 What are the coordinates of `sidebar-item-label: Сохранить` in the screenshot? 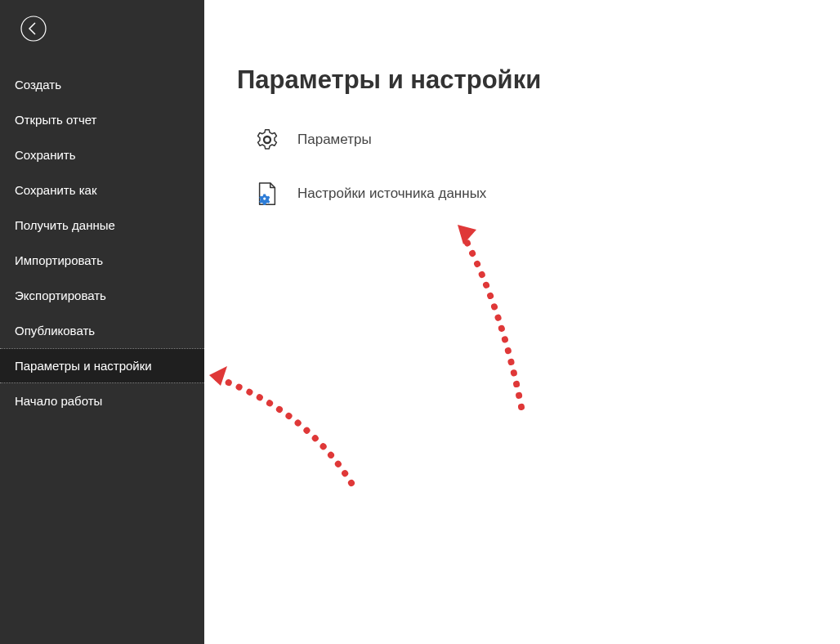 It's located at (46, 155).